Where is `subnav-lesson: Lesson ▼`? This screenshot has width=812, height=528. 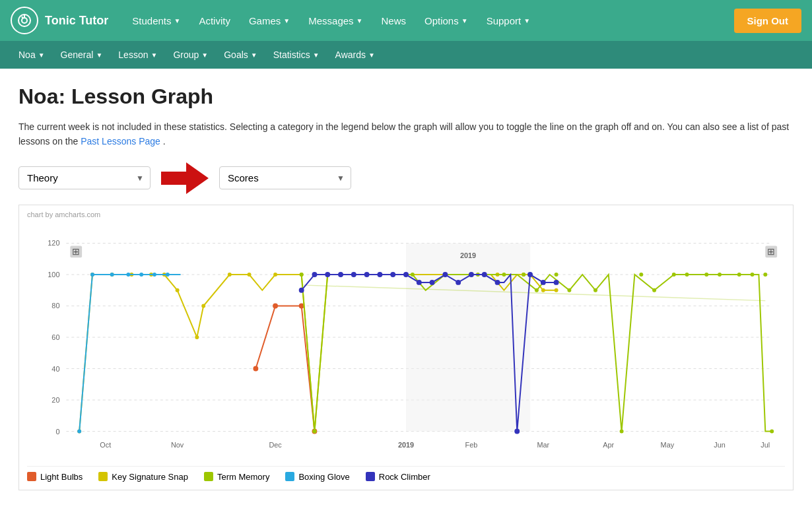
subnav-lesson: Lesson ▼ is located at coordinates (137, 55).